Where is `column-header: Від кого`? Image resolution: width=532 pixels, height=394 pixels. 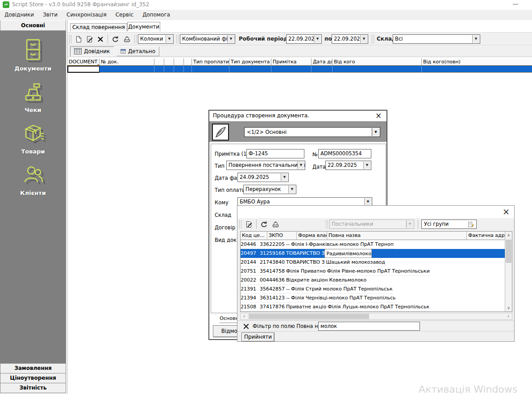
column-header: Від кого is located at coordinates (377, 62).